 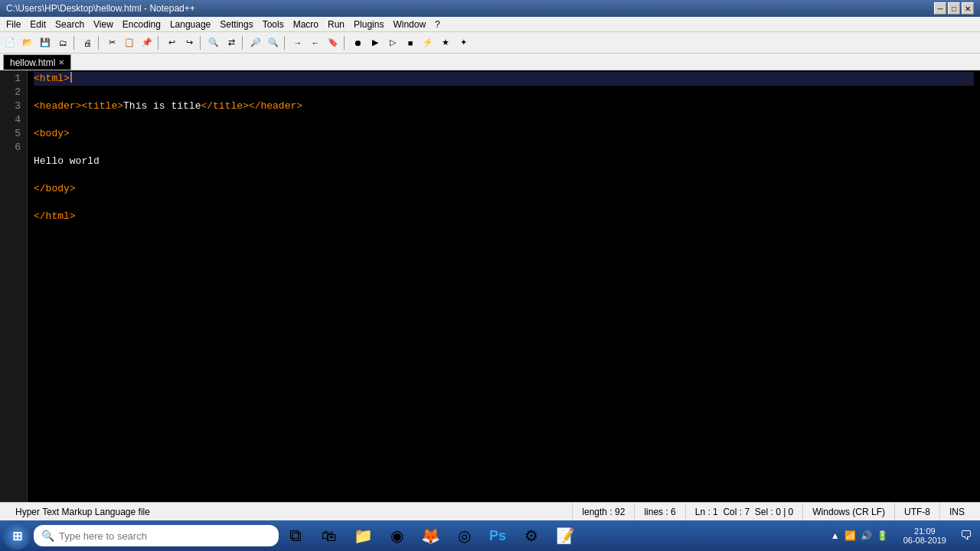 What do you see at coordinates (296, 536) in the screenshot?
I see `taskview-icon: ⧉` at bounding box center [296, 536].